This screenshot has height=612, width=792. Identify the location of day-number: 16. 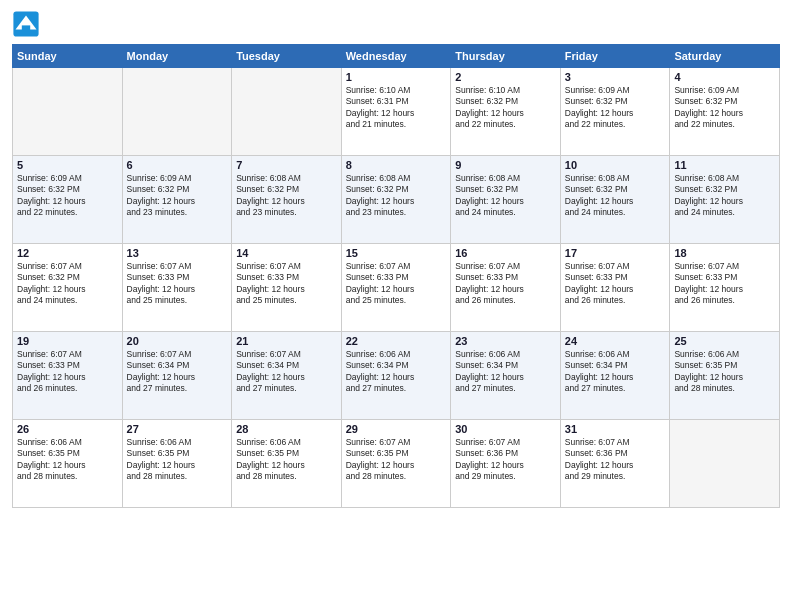
(506, 253).